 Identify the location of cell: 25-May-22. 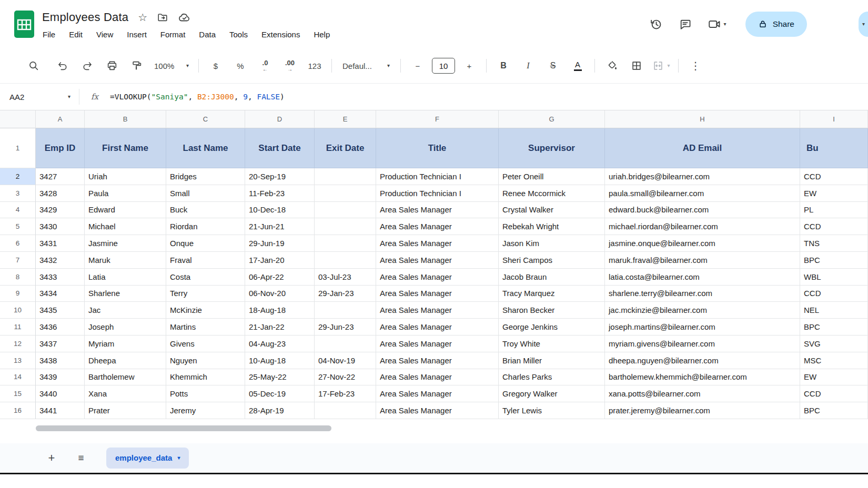
(280, 378).